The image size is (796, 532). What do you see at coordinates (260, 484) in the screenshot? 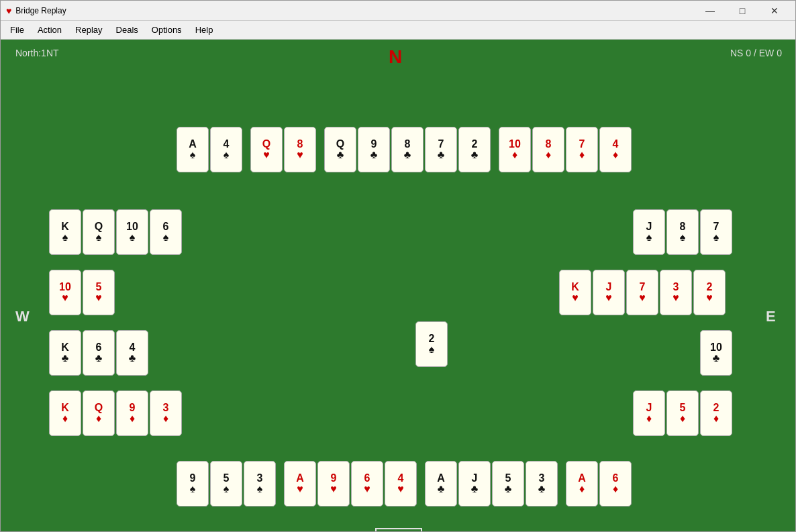
I see `card-south-3: 3 ♠` at bounding box center [260, 484].